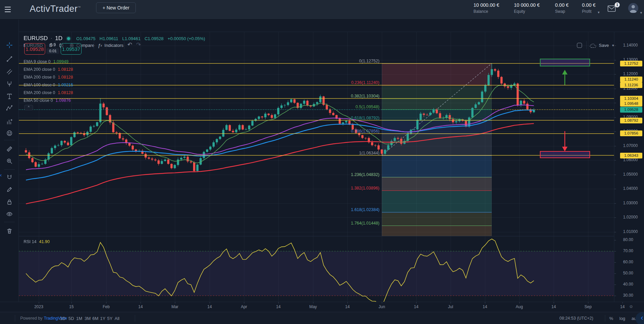  What do you see at coordinates (9, 122) in the screenshot?
I see `forecast-bars-tool-icon` at bounding box center [9, 122].